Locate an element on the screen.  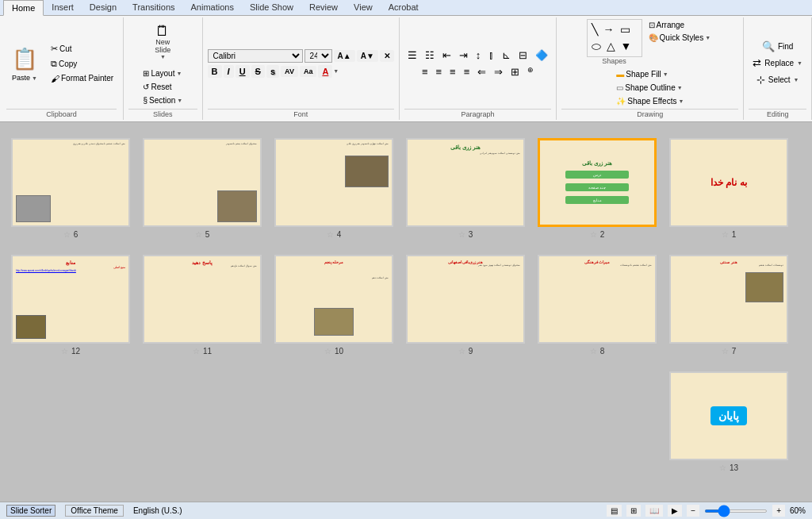
slide-thumb-5: محتوای اسلاید پنجم با تصویر is located at coordinates (202, 183).